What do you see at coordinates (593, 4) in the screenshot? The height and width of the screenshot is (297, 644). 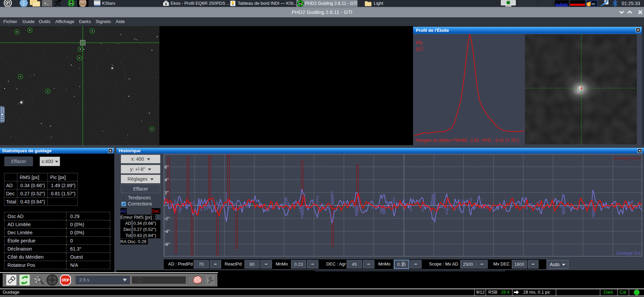 I see `svg-text: nc` at bounding box center [593, 4].